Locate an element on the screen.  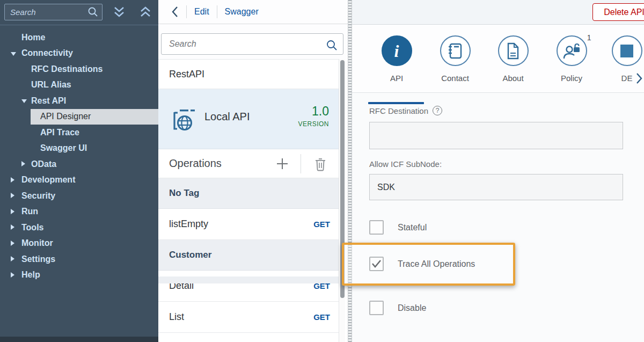
checkbox-checked is located at coordinates (377, 264).